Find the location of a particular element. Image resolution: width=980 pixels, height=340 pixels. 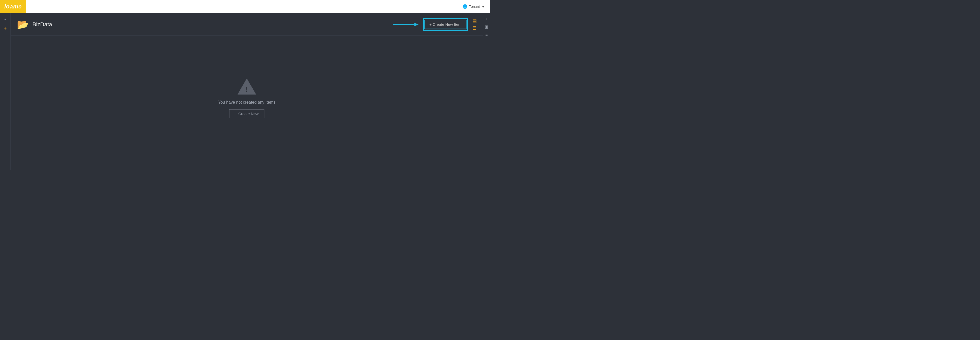

blue-arrow-icon is located at coordinates (406, 24).